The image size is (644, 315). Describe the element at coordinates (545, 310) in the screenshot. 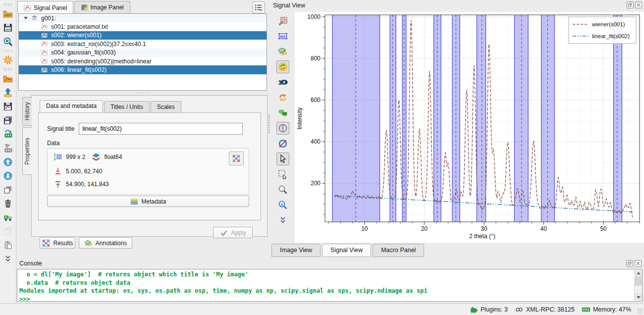

I see `xmlrpc-status: XML-RPC: 38125` at that location.